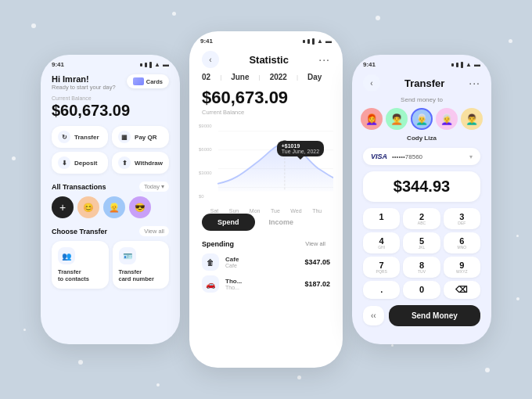 This screenshot has width=532, height=399. I want to click on avatar-extra: 😎, so click(140, 207).